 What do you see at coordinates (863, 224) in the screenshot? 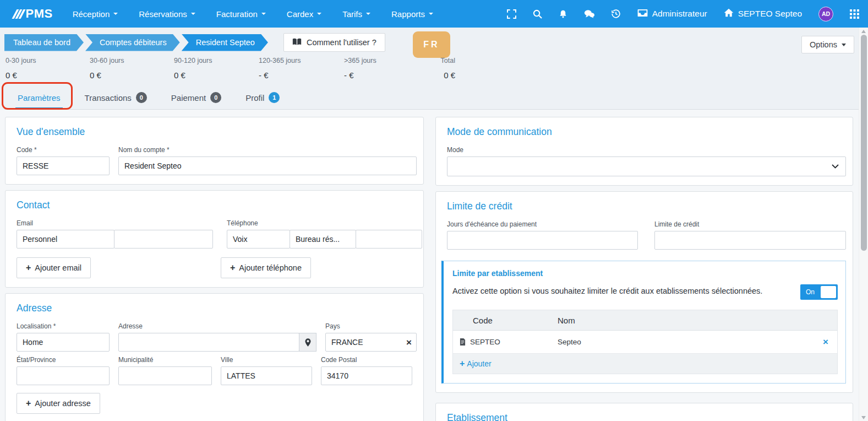
I see `page-scrollbar` at bounding box center [863, 224].